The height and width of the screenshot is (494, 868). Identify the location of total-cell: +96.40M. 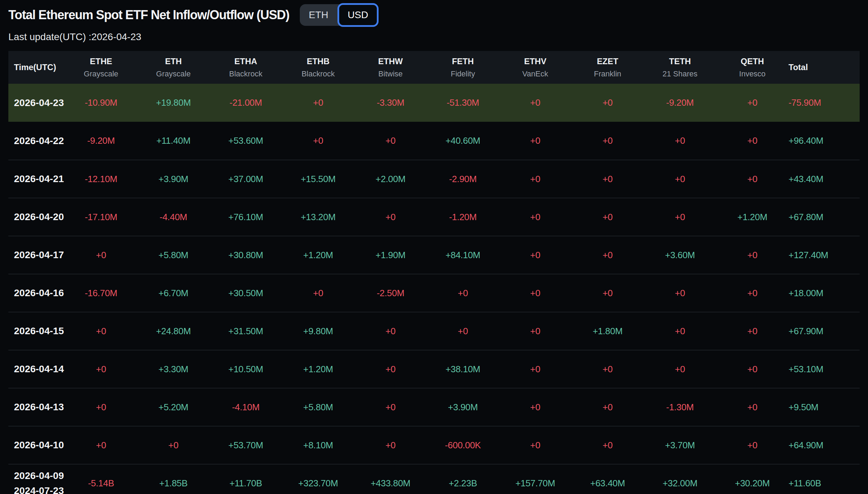
(824, 141).